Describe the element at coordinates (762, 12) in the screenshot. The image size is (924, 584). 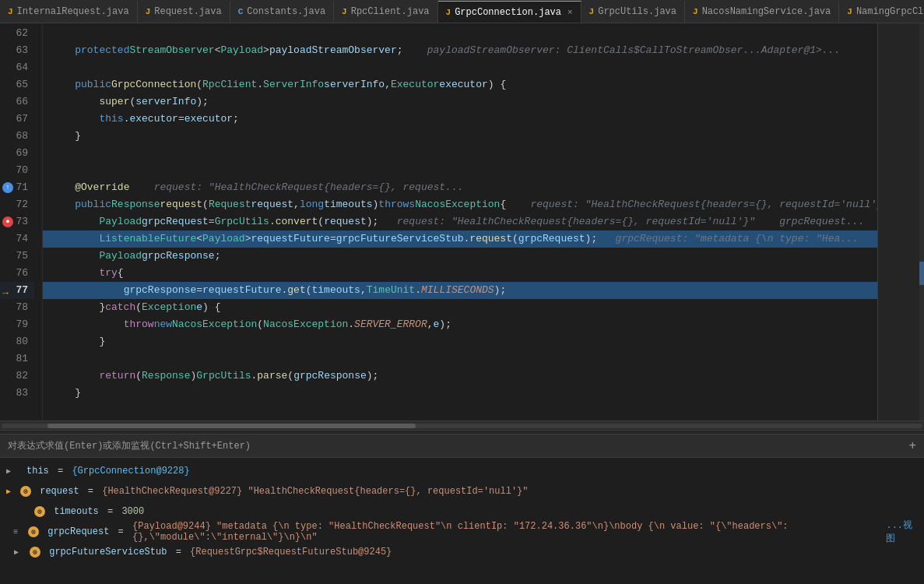
I see `tab-nacos-naming: J NacosNamingService.java` at that location.